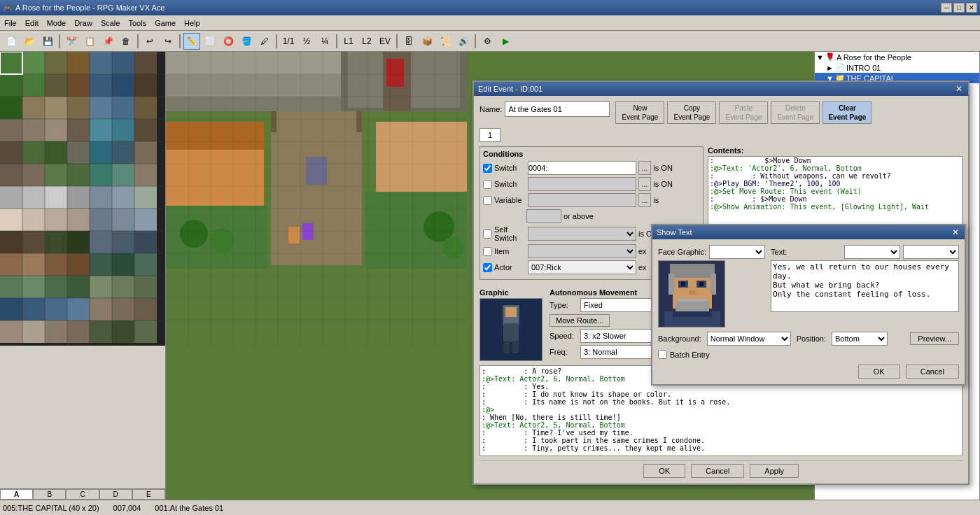 This screenshot has width=980, height=515. Describe the element at coordinates (860, 339) in the screenshot. I see `position-select: Bottom` at that location.